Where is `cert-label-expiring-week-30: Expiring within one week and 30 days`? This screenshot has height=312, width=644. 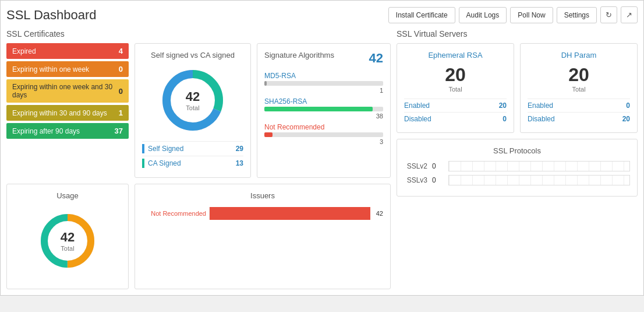 cert-label-expiring-week-30: Expiring within one week and 30 days is located at coordinates (65, 91).